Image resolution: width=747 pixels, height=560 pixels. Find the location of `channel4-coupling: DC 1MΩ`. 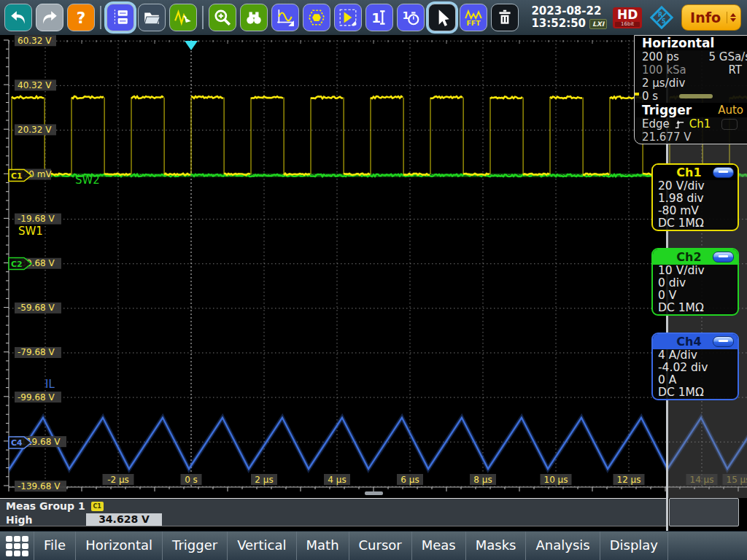

channel4-coupling: DC 1MΩ is located at coordinates (695, 392).